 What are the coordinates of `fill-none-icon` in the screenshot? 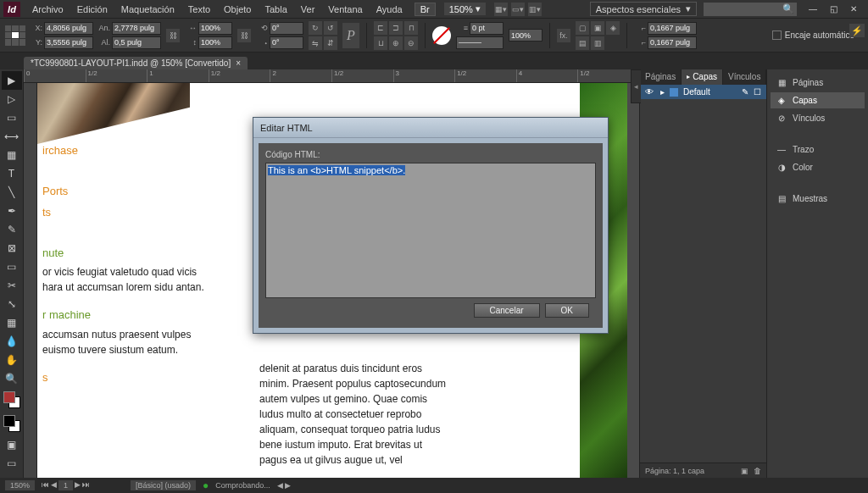 It's located at (442, 36).